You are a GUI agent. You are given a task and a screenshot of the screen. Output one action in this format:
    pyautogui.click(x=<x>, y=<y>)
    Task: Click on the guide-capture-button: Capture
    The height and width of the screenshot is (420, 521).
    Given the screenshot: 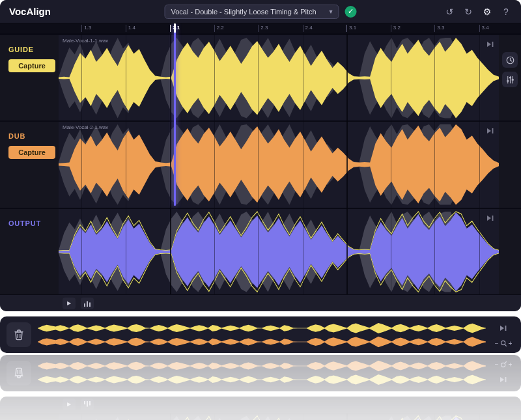 What is the action you would take?
    pyautogui.click(x=32, y=66)
    